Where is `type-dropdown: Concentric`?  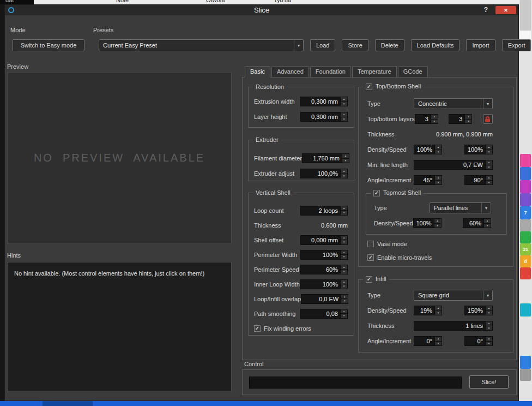 type-dropdown: Concentric is located at coordinates (454, 104).